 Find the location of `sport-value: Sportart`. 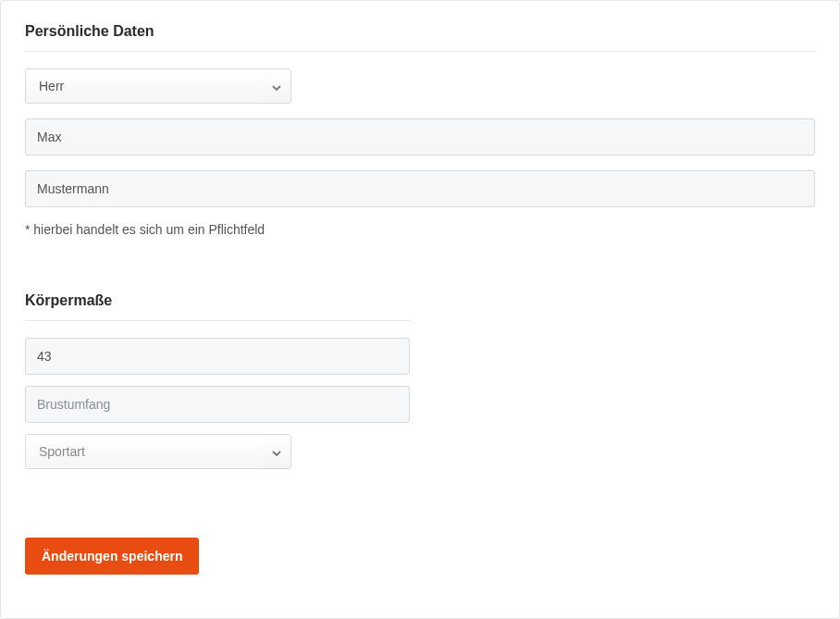

sport-value: Sportart is located at coordinates (144, 452).